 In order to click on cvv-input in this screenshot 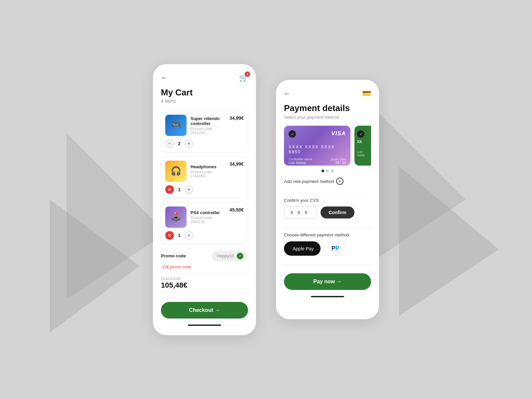, I will do `click(301, 212)`.